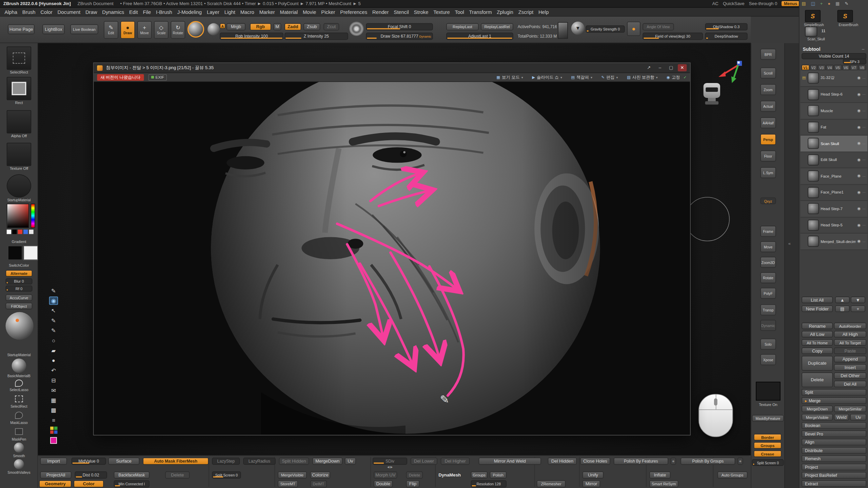 The image size is (868, 488). I want to click on subtool-item: Face_Plane ◉ ⋯, so click(834, 176).